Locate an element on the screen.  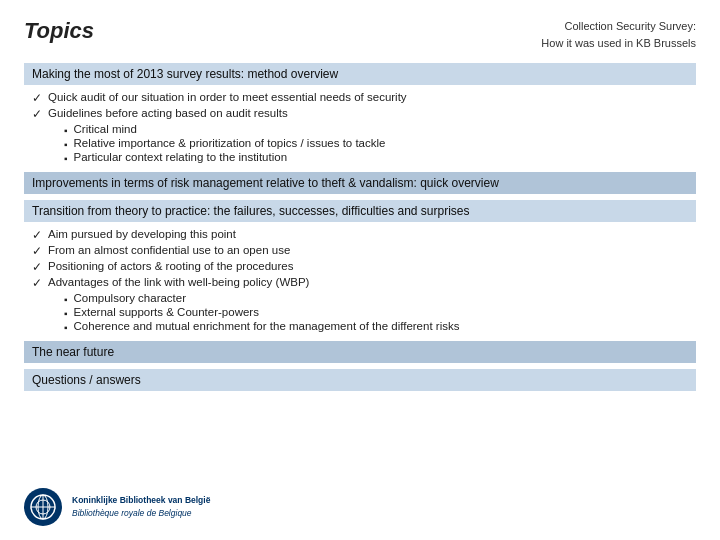
bullet-item: ▪ Compulsory character is located at coordinates (380, 298).